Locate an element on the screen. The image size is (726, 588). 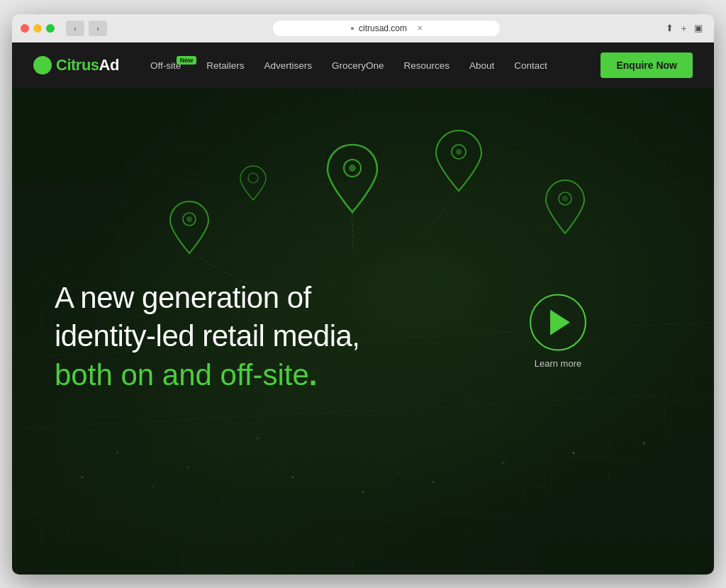
play-icon is located at coordinates (560, 323).